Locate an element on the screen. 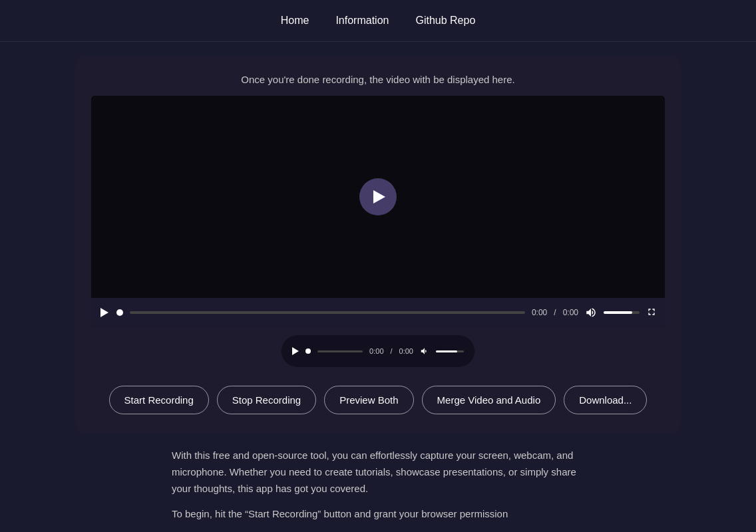 The image size is (756, 532). action-buttons-row: Start Recording Stop Recording Preview B… is located at coordinates (378, 400).